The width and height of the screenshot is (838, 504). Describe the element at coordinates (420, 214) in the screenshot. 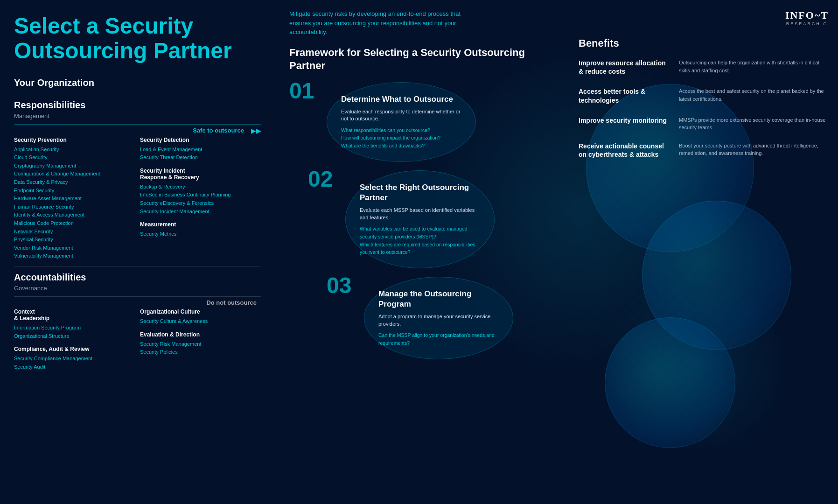

I see `step-2-desc: Evaluate each MSSP based on identified v…` at that location.